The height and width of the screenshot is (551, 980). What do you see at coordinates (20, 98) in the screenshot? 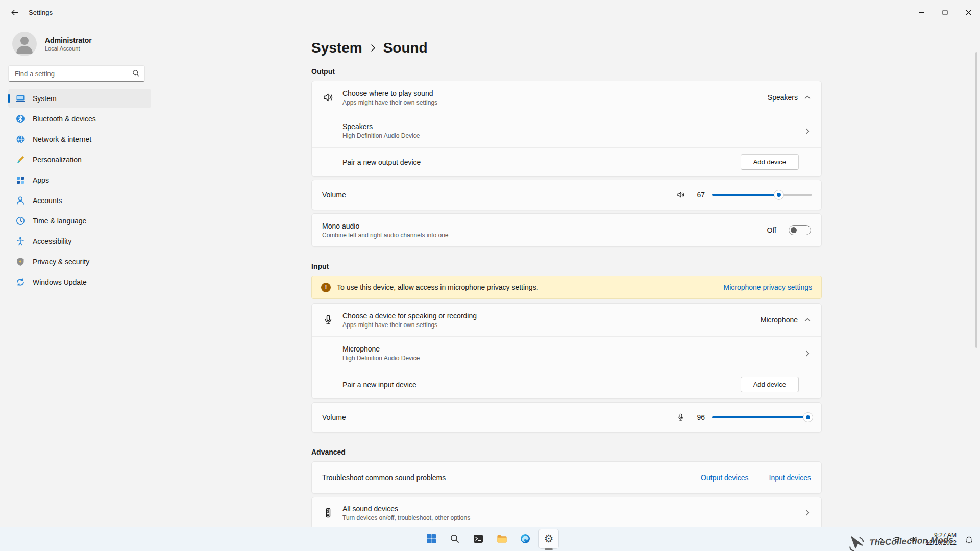
I see `system-icon` at bounding box center [20, 98].